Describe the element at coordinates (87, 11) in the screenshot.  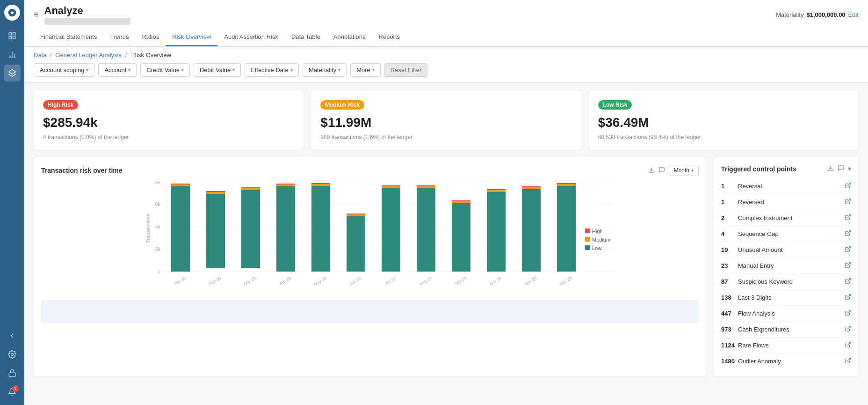
I see `page-title: Analyze` at that location.